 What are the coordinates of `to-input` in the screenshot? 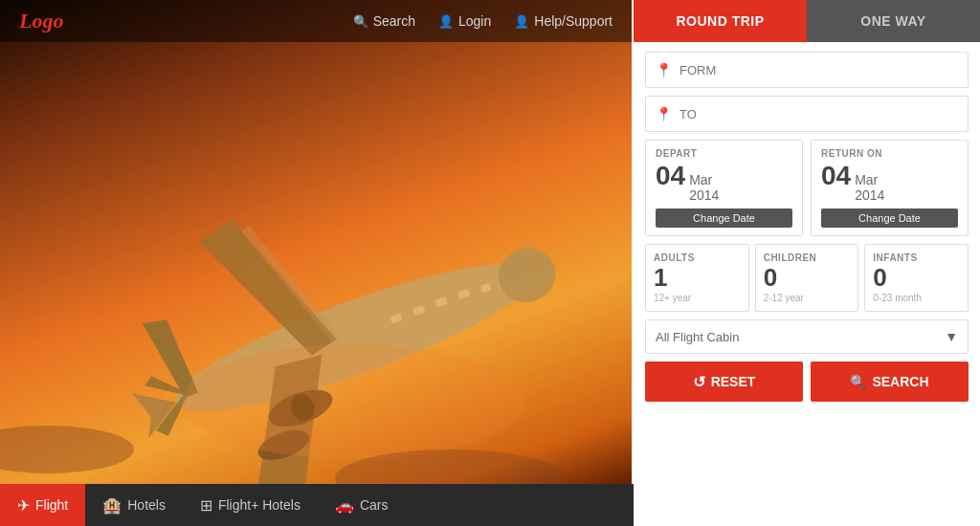 It's located at (819, 115).